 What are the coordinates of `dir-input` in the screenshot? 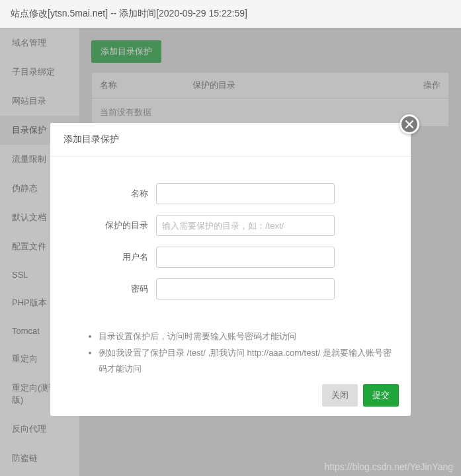 It's located at (245, 225).